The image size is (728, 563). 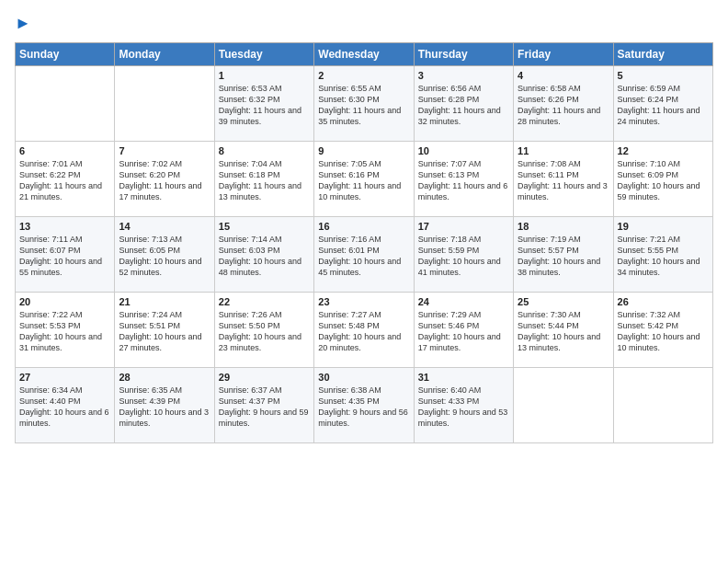 I want to click on calendar-cell: 3Sunrise: 6:56 AMSunset: 6:28 PMDaylight…, so click(x=463, y=103).